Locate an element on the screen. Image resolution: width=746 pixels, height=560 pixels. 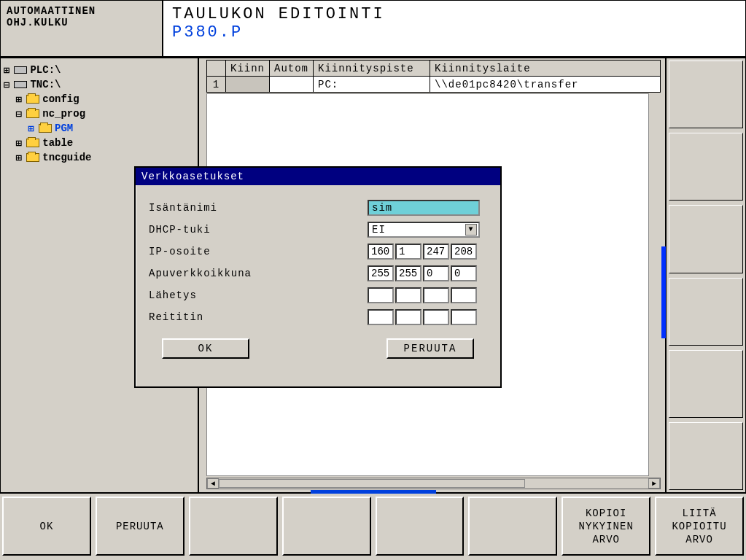
tree-item-config: ⊞config is located at coordinates (99, 99).